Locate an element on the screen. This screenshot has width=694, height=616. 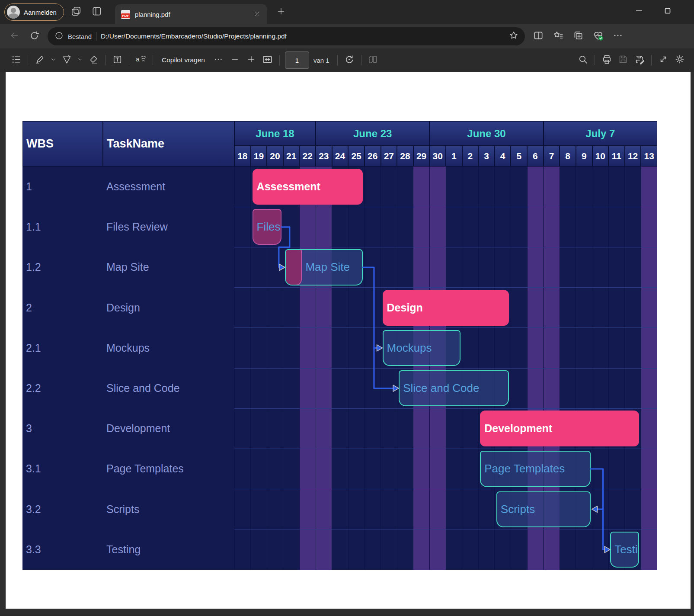
save-as-icon is located at coordinates (640, 61).